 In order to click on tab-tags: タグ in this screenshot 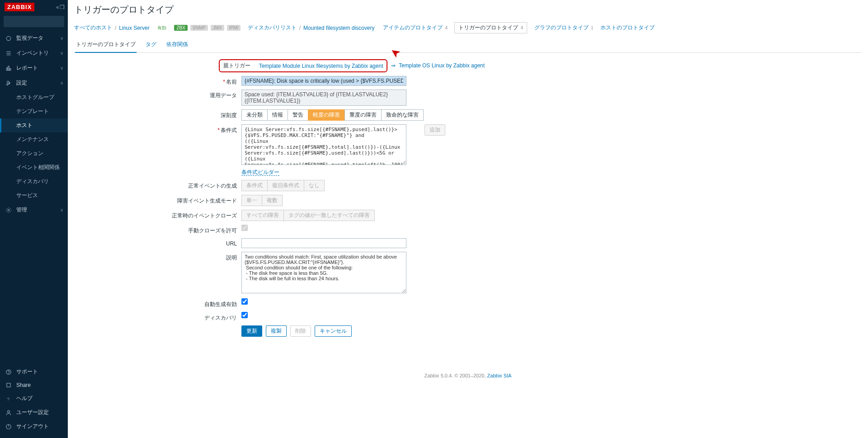, I will do `click(151, 45)`.